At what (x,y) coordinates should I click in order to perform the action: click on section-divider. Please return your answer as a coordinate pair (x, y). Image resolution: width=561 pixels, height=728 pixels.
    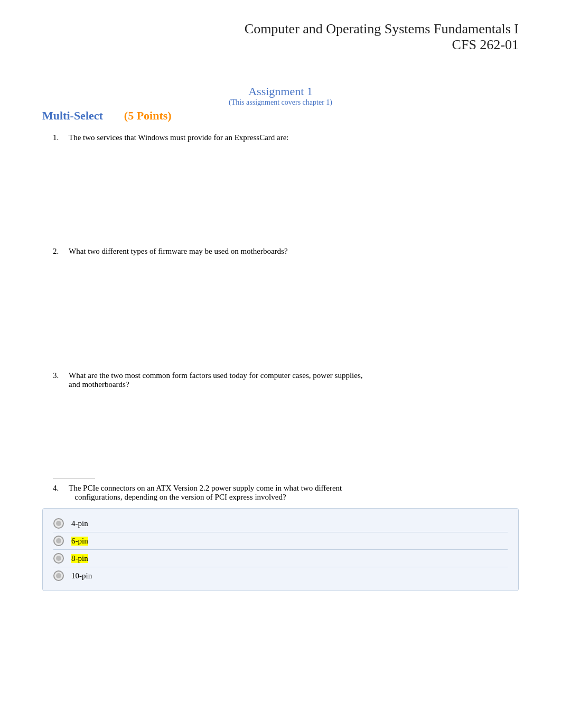
    Looking at the image, I should click on (74, 478).